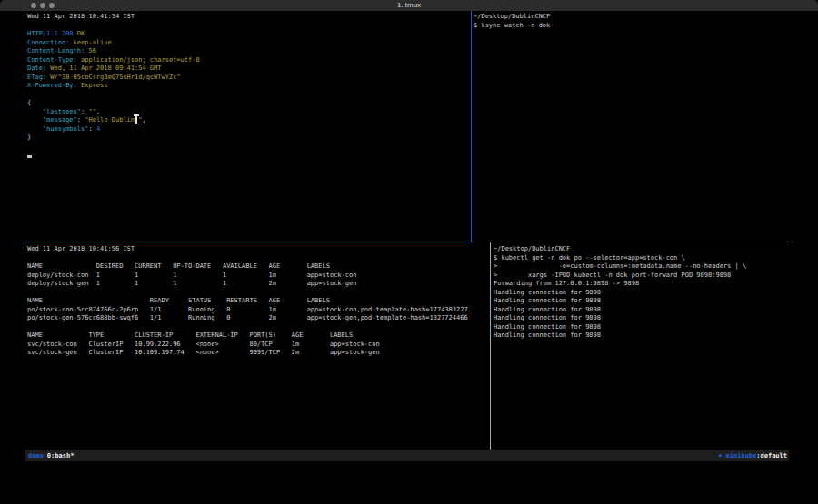 Image resolution: width=818 pixels, height=504 pixels. What do you see at coordinates (248, 155) in the screenshot?
I see `terminal-cursor-line` at bounding box center [248, 155].